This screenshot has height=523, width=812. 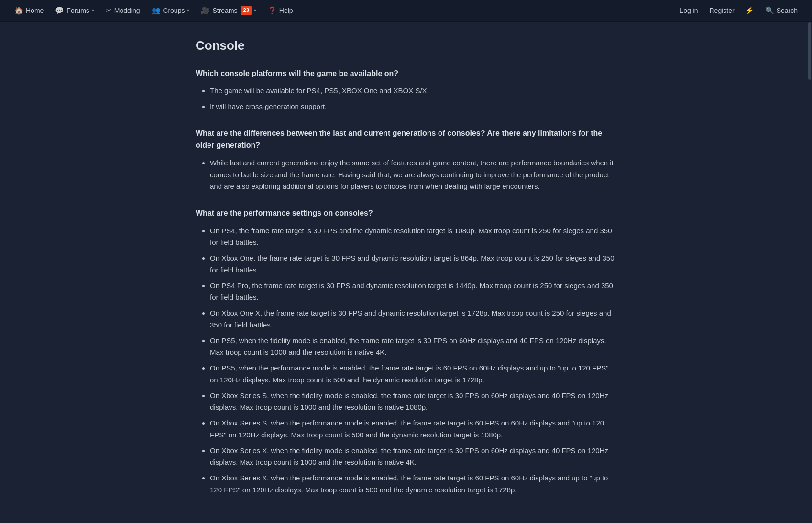 What do you see at coordinates (413, 319) in the screenshot?
I see `list-item: On Xbox One X, the frame rate target is …` at bounding box center [413, 319].